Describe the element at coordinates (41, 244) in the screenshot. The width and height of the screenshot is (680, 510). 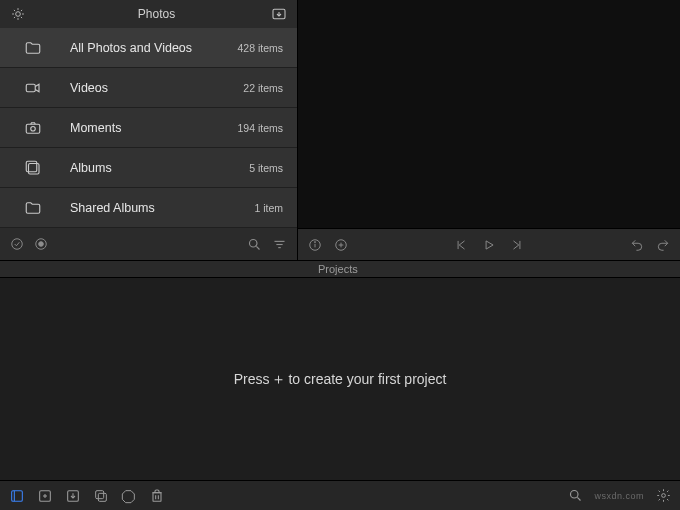
I see `record-icon` at that location.